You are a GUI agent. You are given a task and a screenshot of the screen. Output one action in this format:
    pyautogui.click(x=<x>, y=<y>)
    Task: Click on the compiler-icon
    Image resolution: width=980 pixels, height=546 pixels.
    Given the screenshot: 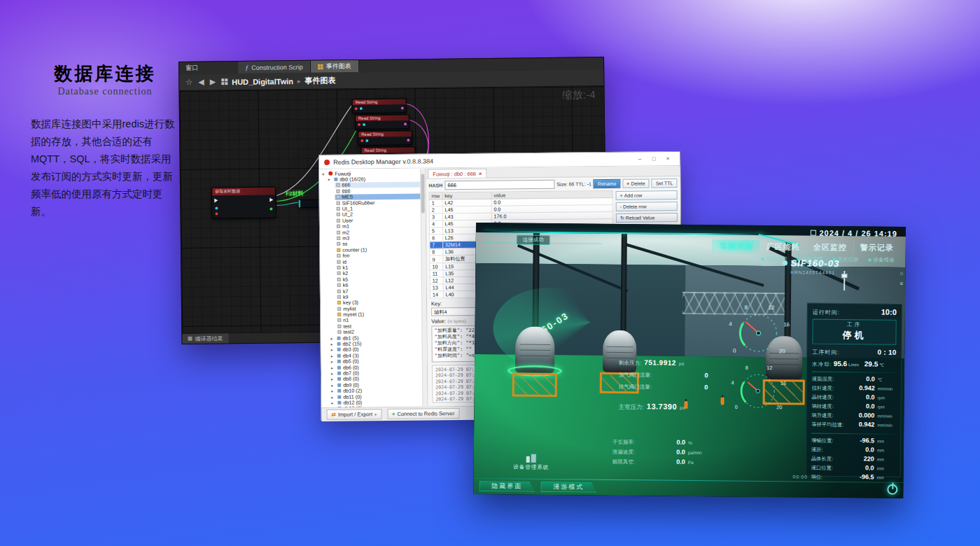 What is the action you would take?
    pyautogui.click(x=190, y=339)
    